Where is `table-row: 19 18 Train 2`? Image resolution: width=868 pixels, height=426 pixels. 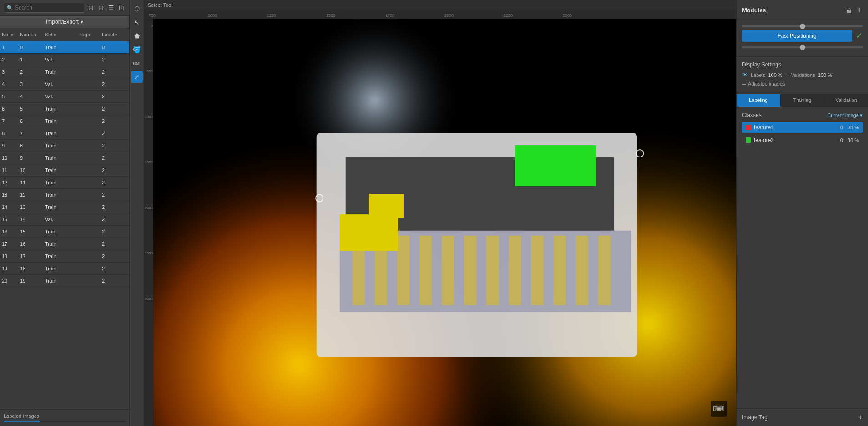
table-row: 19 18 Train 2 is located at coordinates (65, 269).